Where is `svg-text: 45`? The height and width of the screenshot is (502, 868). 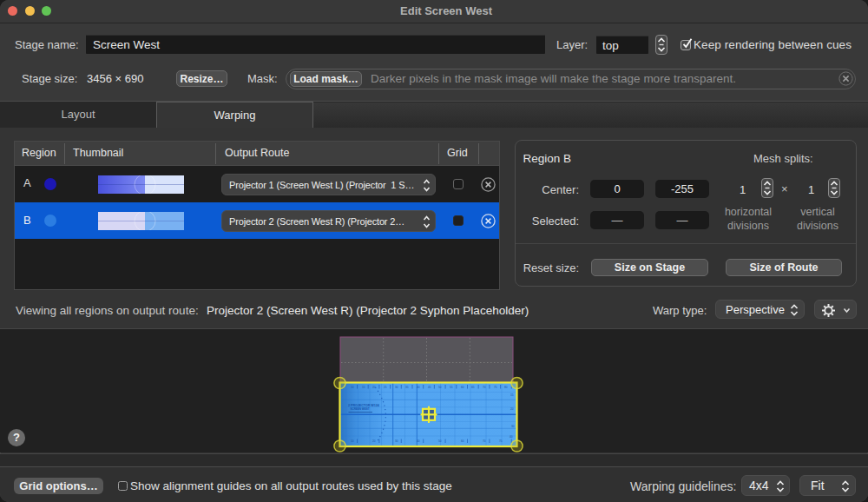 svg-text: 45 is located at coordinates (430, 387).